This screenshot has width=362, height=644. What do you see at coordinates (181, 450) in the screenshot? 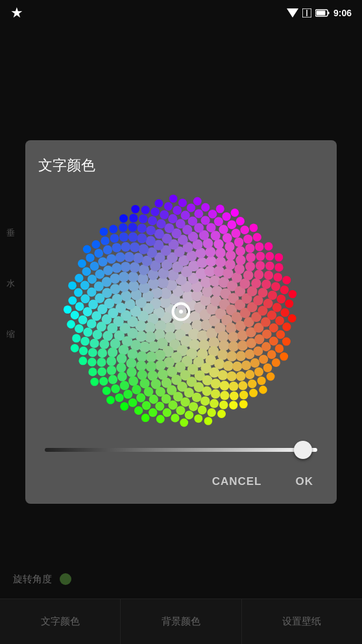
I see `brightness-slider-track` at bounding box center [181, 450].